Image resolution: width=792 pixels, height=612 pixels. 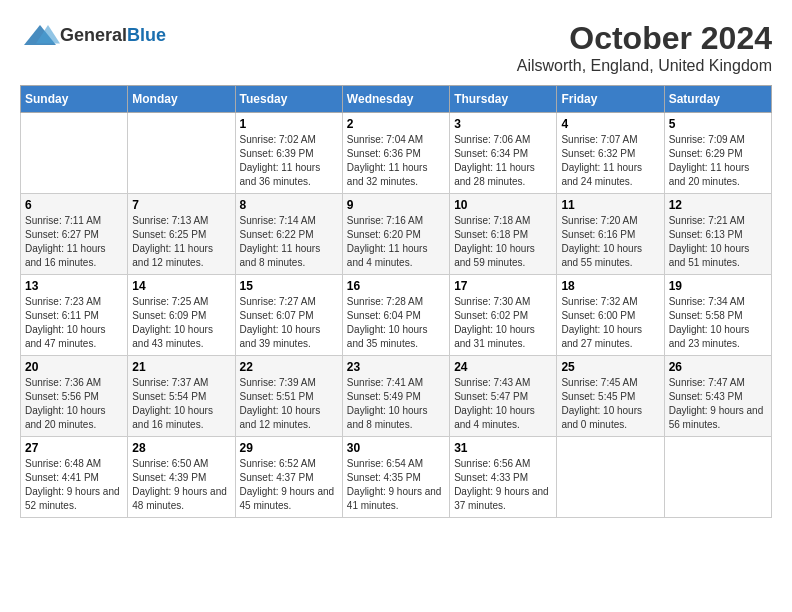 I want to click on day-number: 10, so click(x=503, y=205).